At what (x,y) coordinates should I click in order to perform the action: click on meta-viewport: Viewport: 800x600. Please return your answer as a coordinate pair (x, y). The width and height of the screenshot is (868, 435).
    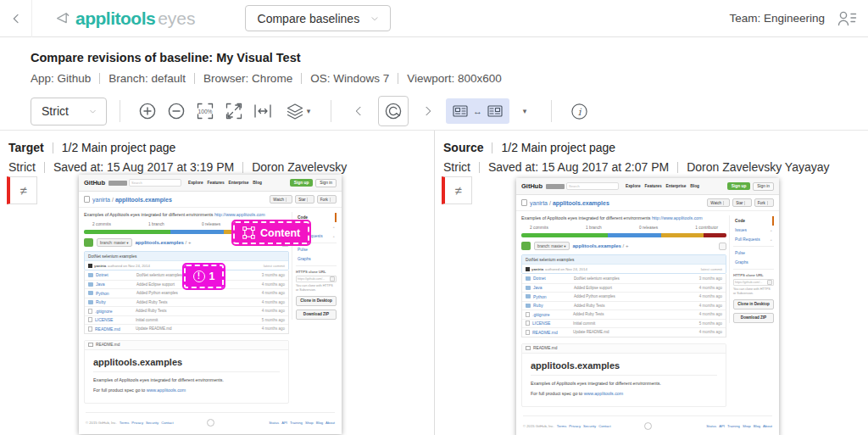
    Looking at the image, I should click on (454, 78).